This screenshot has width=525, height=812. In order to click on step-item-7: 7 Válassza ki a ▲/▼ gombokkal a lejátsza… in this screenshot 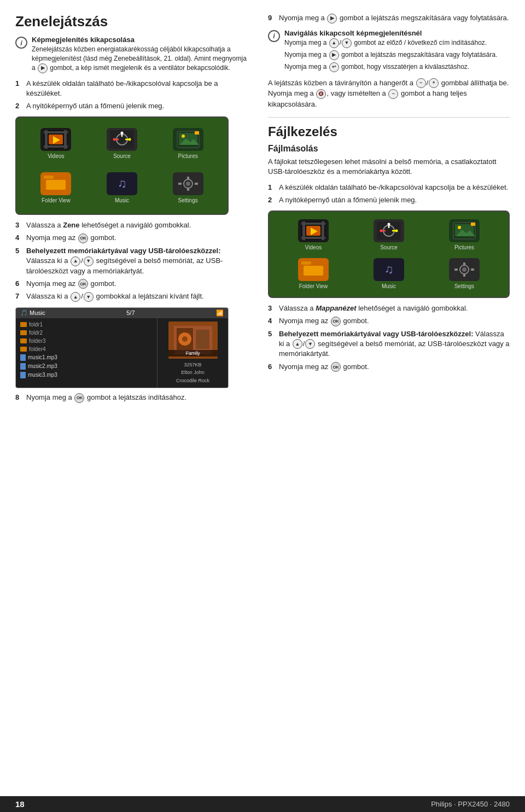, I will do `click(133, 296)`.